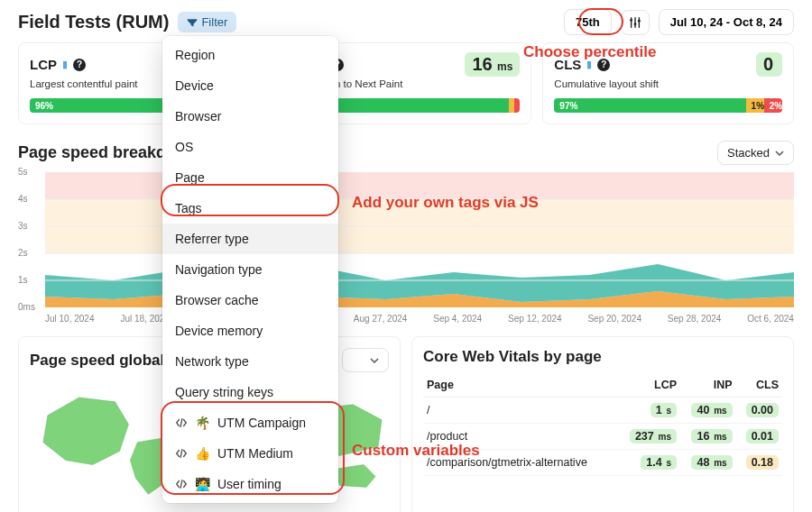 The width and height of the screenshot is (812, 512). What do you see at coordinates (251, 484) in the screenshot?
I see `filter-menu-item-custom: 🧑‍💻User timing` at bounding box center [251, 484].